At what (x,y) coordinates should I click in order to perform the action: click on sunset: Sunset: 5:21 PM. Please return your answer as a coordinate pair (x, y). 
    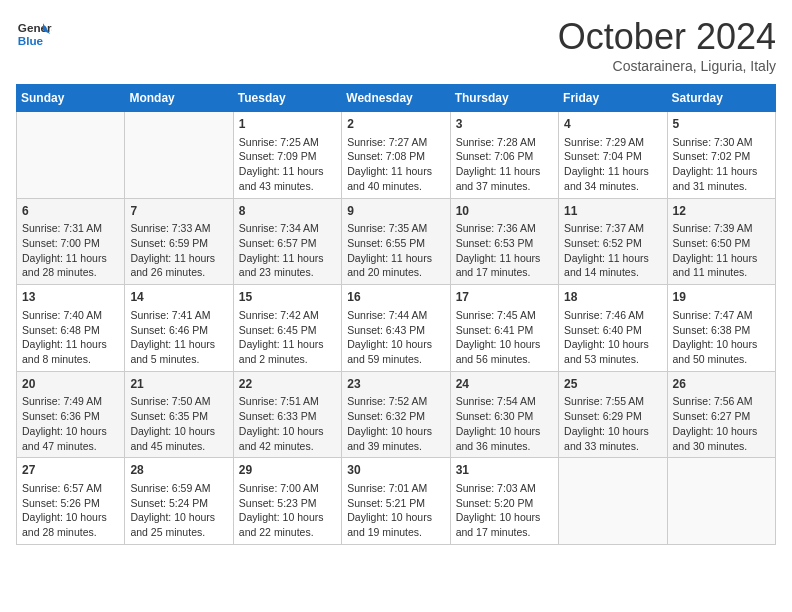
    Looking at the image, I should click on (386, 503).